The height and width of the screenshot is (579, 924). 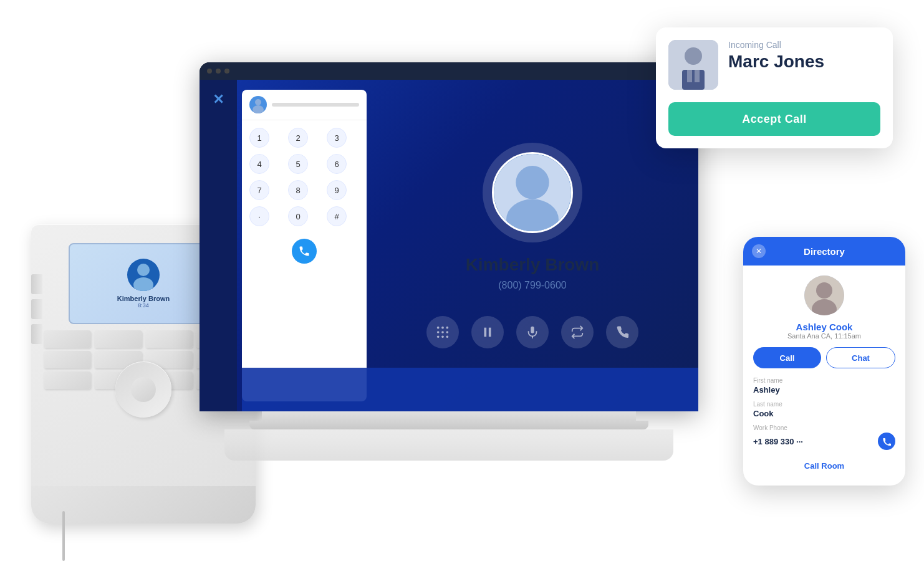 I want to click on dialer-avatar, so click(x=258, y=105).